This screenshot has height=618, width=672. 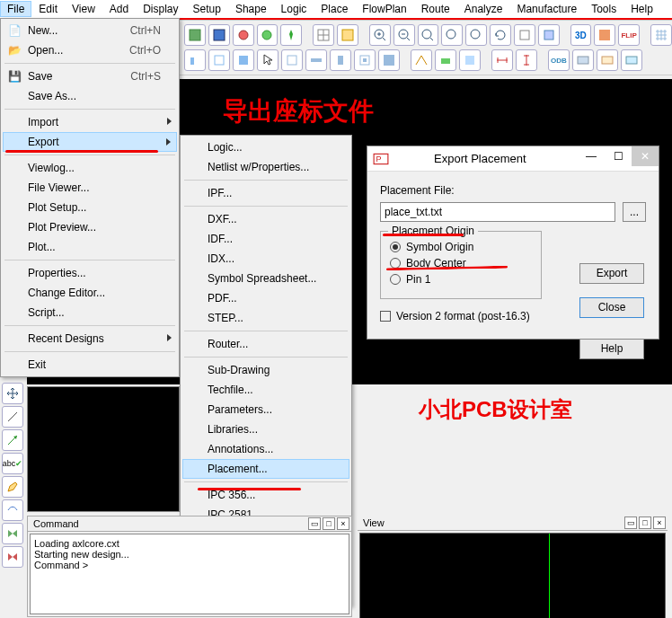 What do you see at coordinates (295, 9) in the screenshot?
I see `menu-logic: Logic` at bounding box center [295, 9].